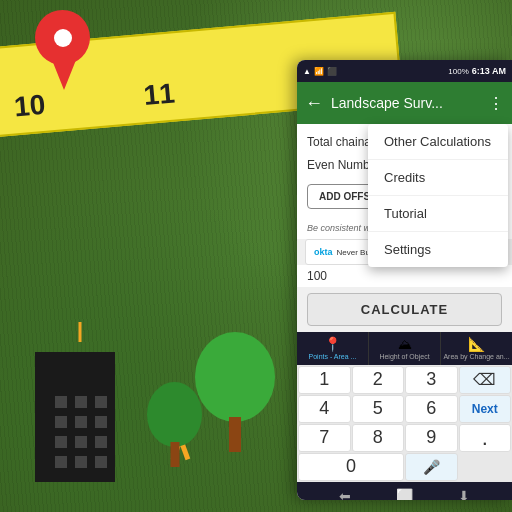  I want to click on pin-hole, so click(63, 38).